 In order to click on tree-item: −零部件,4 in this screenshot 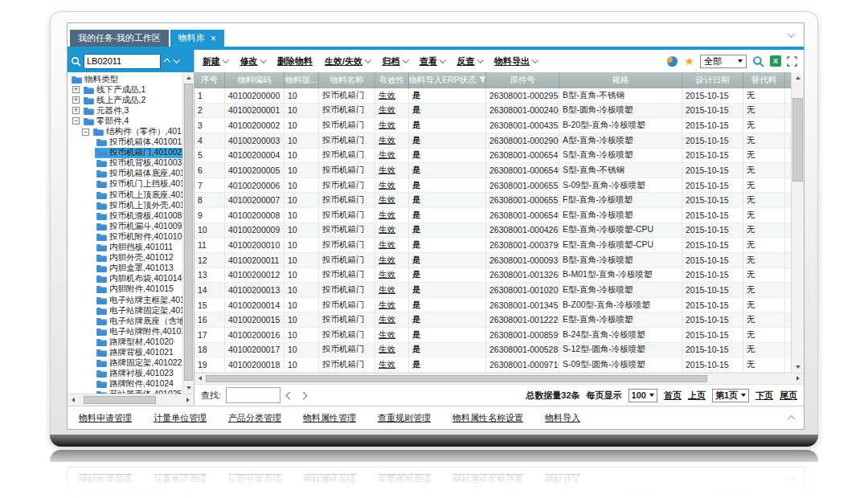, I will do `click(128, 120)`.